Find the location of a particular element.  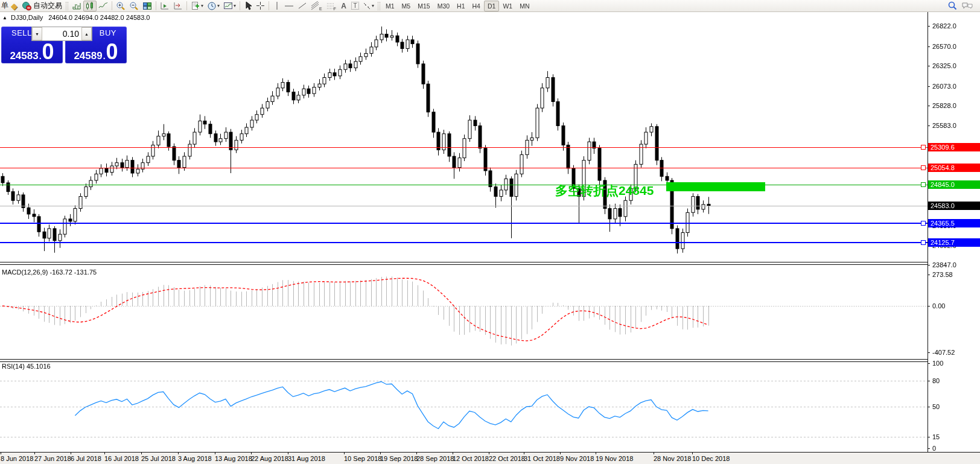

date-axis-label: 8 Jun 2018 is located at coordinates (17, 459).